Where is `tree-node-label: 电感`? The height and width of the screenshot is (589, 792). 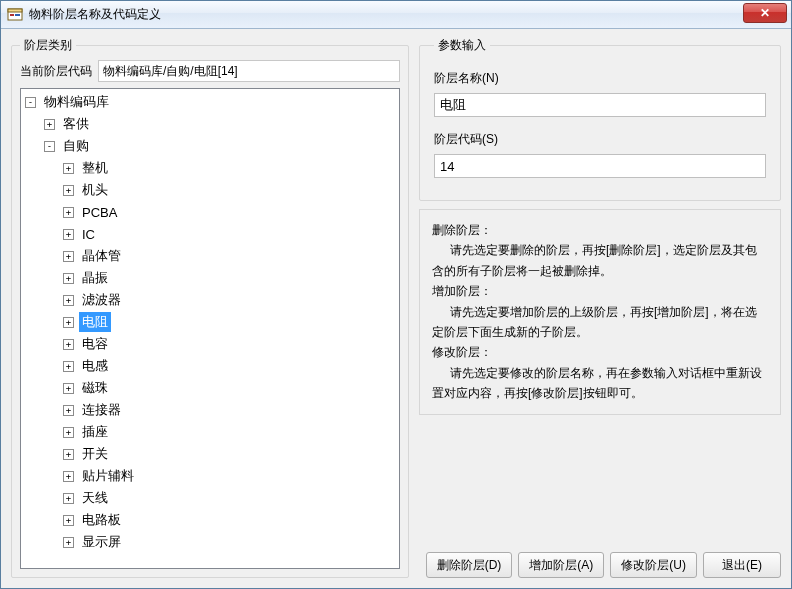
tree-node-label: 电感 is located at coordinates (95, 366).